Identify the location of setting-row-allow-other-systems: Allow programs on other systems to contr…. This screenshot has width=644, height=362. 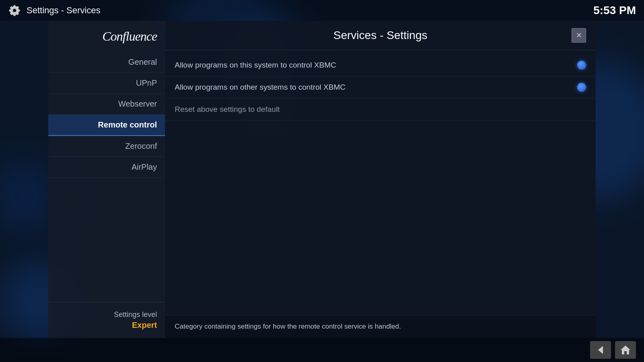
(380, 88).